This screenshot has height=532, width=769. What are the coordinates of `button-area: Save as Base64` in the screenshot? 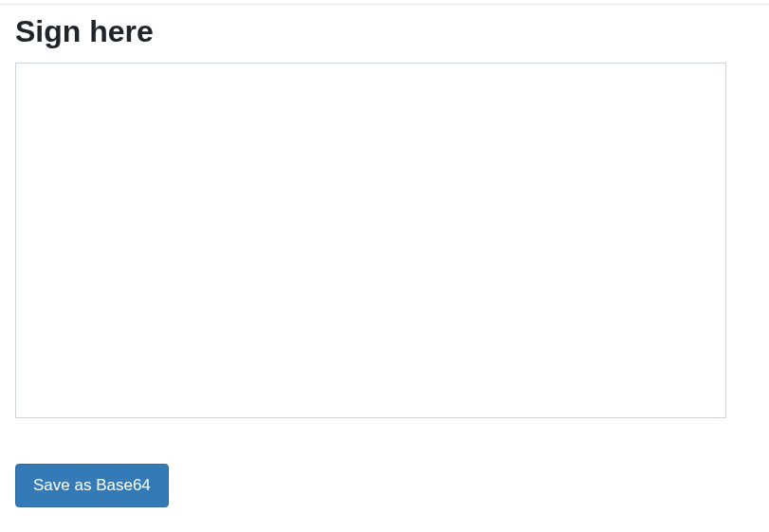 It's located at (385, 486).